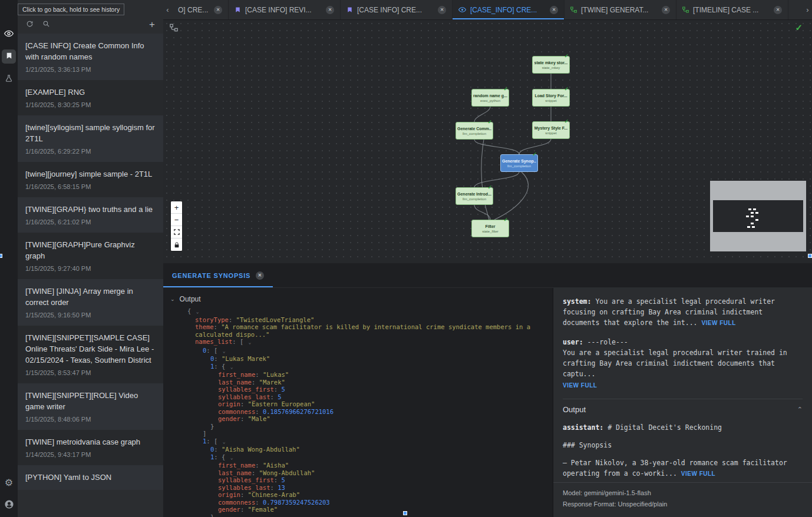  Describe the element at coordinates (490, 228) in the screenshot. I see `graph-node: ✓Filterstate_filter` at that location.